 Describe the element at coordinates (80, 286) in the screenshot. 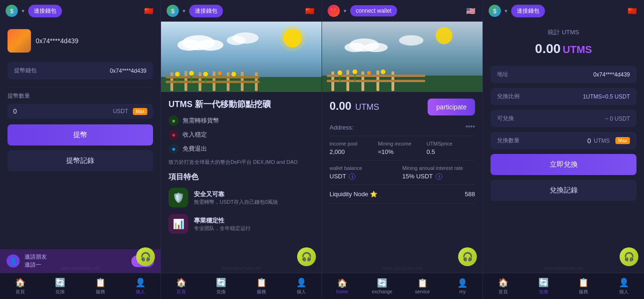

I see `bottom-bar-p1: 🏠 首頁 🔄 兌換 📋 服務 👤 個人` at that location.